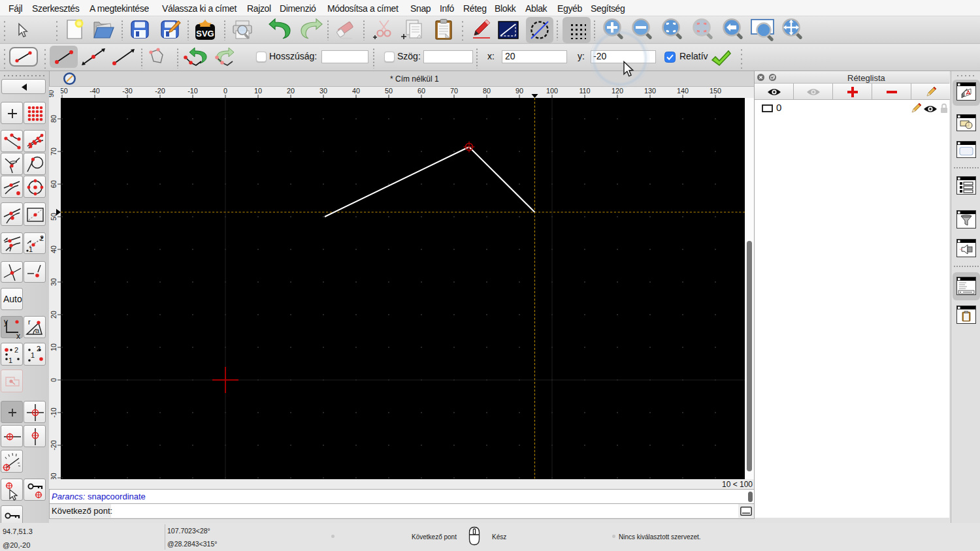  I want to click on svg-text: y, so click(6, 322).